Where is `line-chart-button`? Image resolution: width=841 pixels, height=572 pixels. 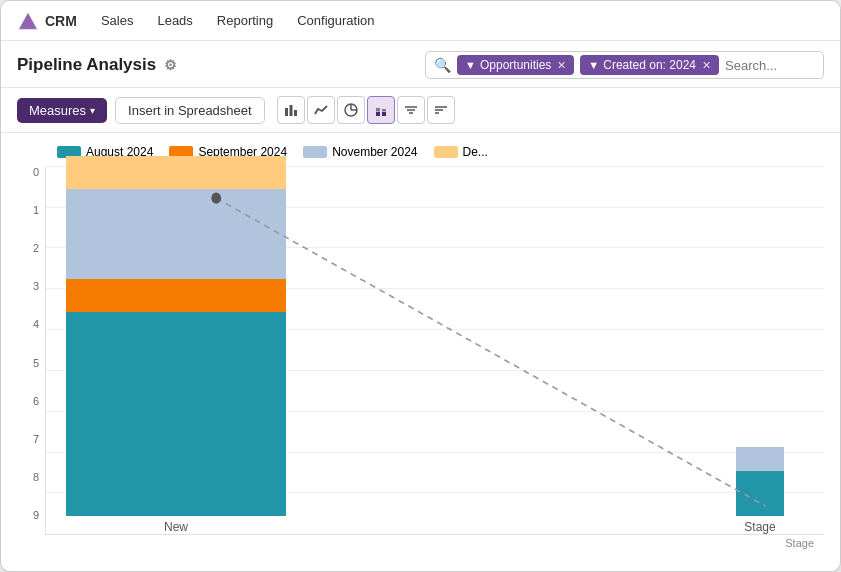 line-chart-button is located at coordinates (321, 110).